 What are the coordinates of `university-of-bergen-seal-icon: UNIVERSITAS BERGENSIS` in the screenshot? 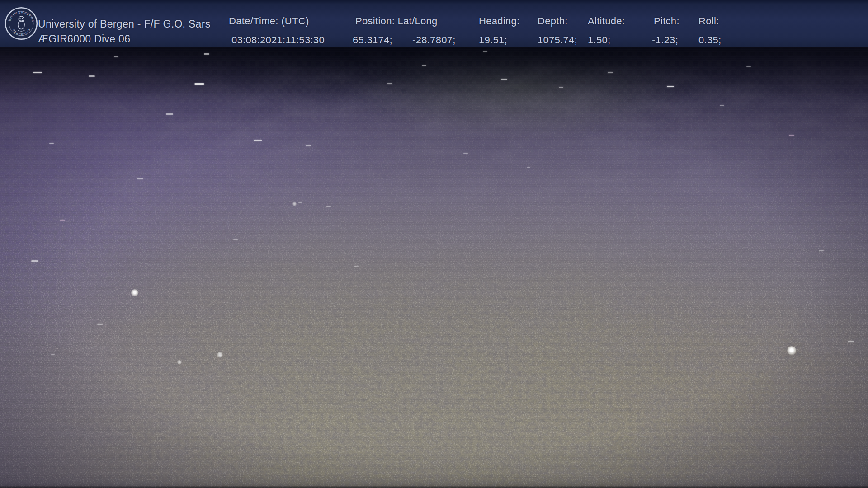 It's located at (21, 23).